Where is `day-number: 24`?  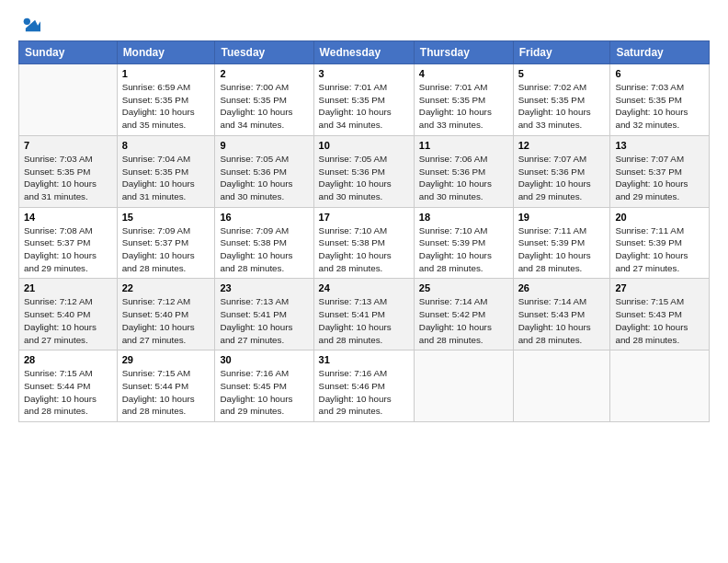 day-number: 24 is located at coordinates (364, 288).